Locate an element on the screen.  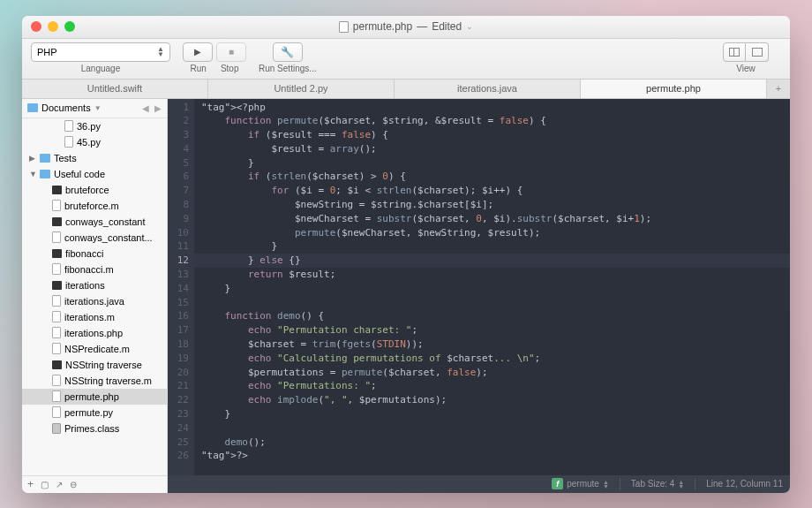
language-select: PHP ▲▼ is located at coordinates (101, 52).